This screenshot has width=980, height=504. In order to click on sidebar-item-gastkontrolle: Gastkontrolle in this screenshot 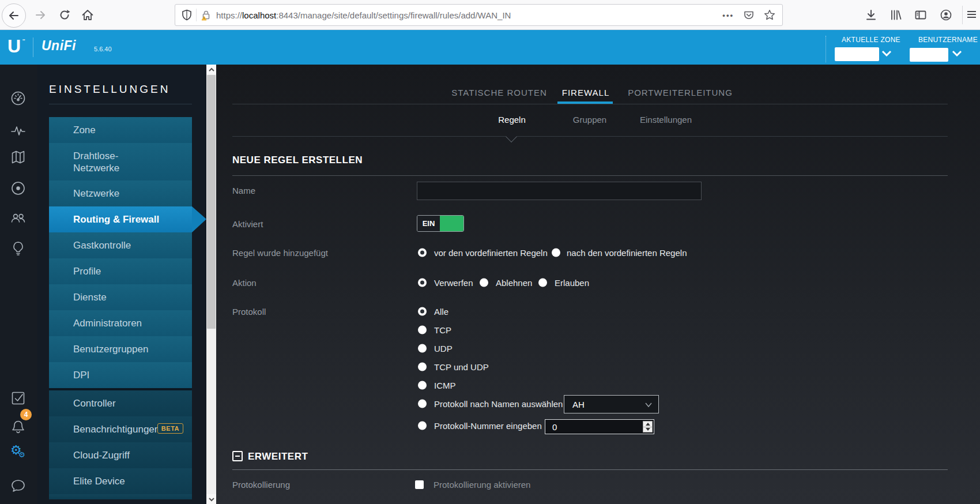, I will do `click(120, 246)`.